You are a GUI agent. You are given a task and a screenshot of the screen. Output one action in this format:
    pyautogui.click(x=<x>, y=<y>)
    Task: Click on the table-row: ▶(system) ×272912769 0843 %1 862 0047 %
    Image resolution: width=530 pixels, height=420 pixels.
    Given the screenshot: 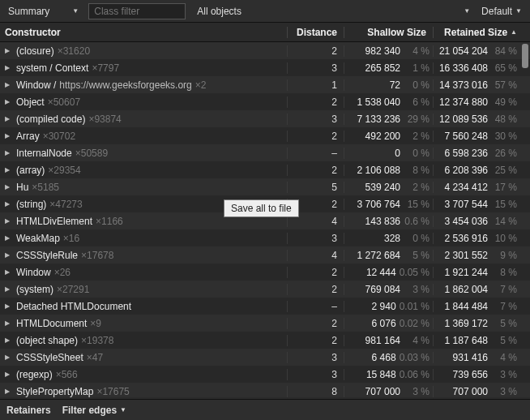 What is the action you would take?
    pyautogui.click(x=265, y=289)
    